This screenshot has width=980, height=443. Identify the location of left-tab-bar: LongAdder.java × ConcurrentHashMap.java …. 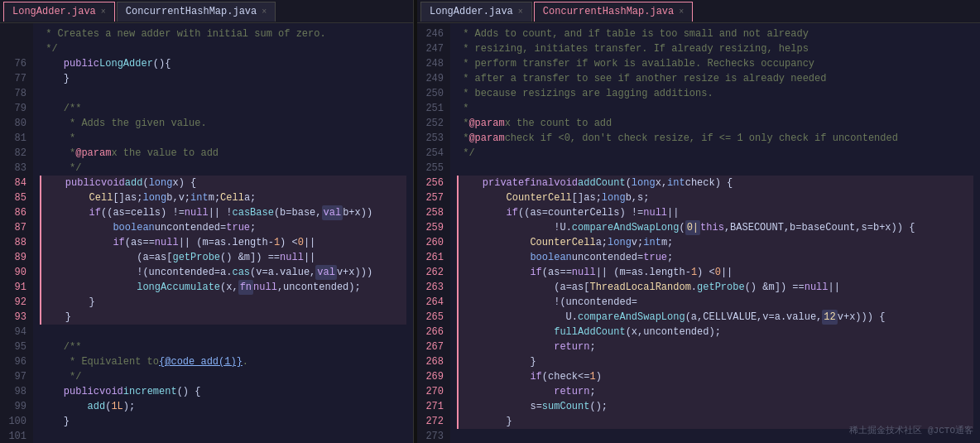
(207, 12).